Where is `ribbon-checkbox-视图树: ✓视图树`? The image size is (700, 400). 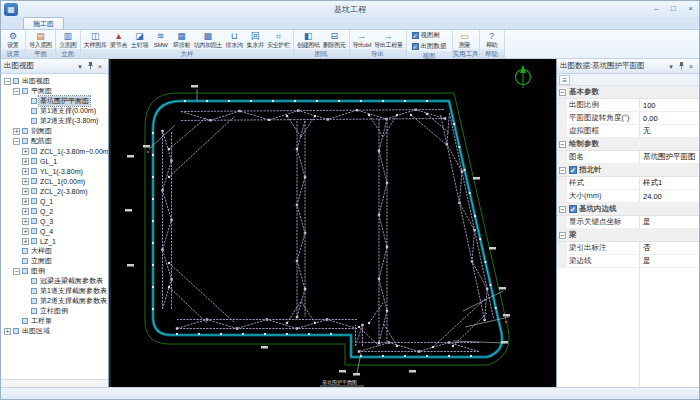
ribbon-checkbox-视图树: ✓视图树 is located at coordinates (430, 36).